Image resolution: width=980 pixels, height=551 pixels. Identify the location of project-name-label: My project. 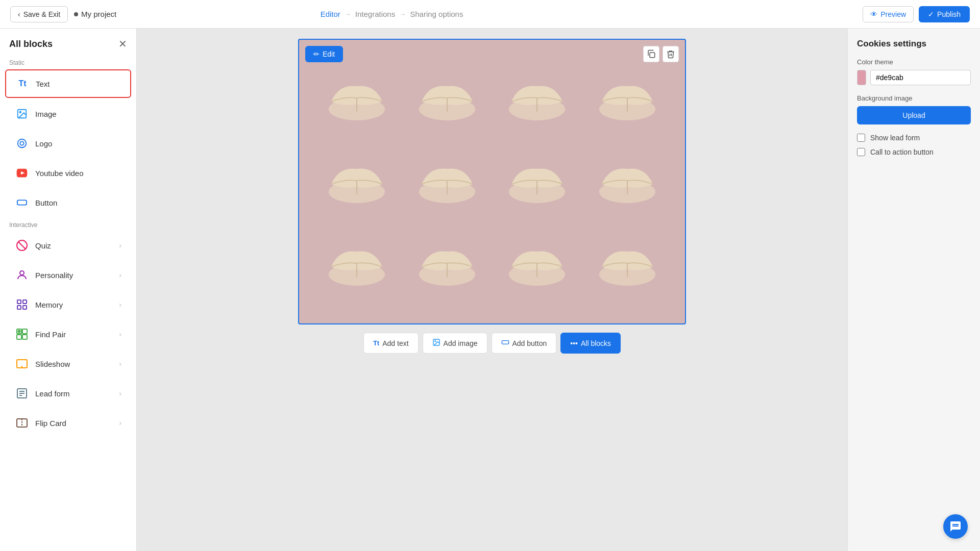
(99, 14).